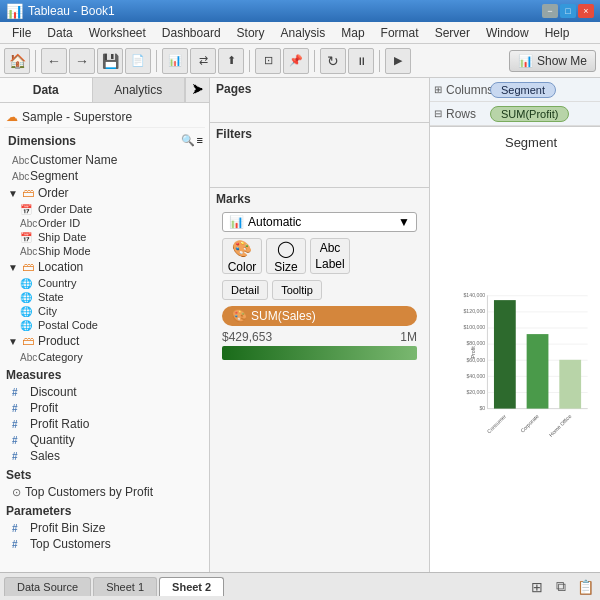  What do you see at coordinates (320, 290) in the screenshot?
I see `marks-detail-row: Detail Tooltip` at bounding box center [320, 290].